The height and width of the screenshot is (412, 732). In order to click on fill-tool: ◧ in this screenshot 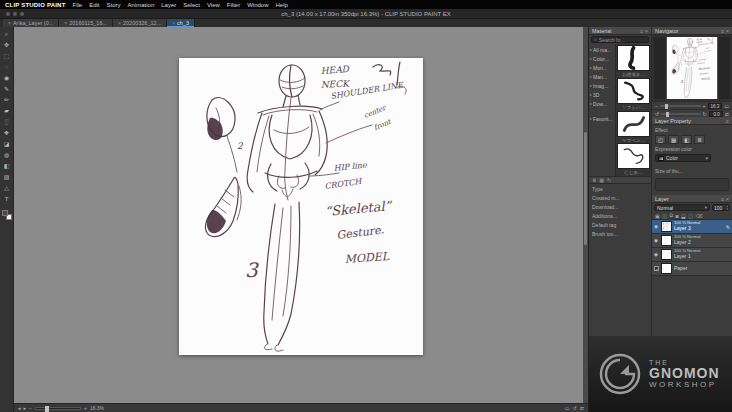, I will do `click(6, 166)`.